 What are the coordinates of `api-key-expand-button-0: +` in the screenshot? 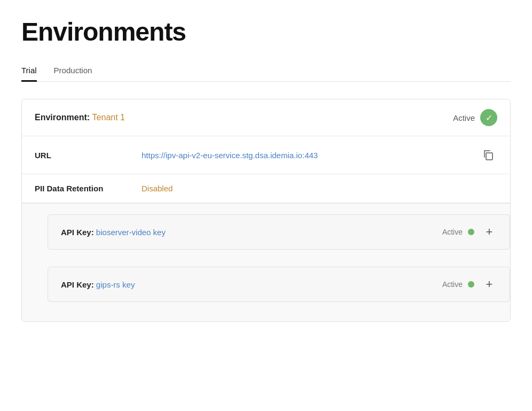 It's located at (489, 232).